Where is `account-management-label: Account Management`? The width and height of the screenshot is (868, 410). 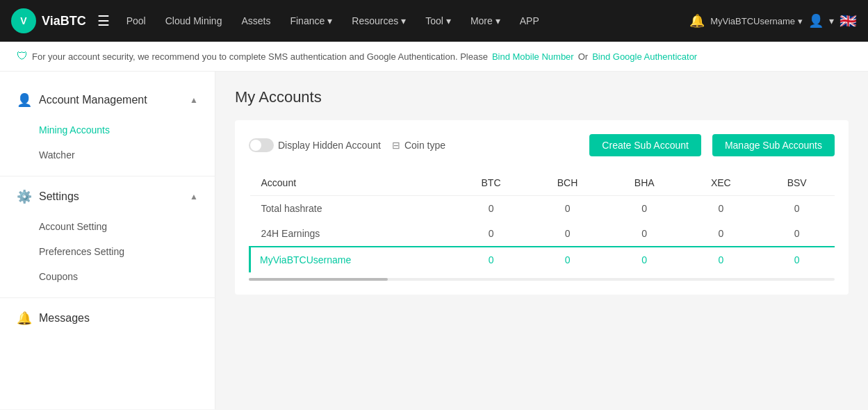
account-management-label: Account Management is located at coordinates (93, 100).